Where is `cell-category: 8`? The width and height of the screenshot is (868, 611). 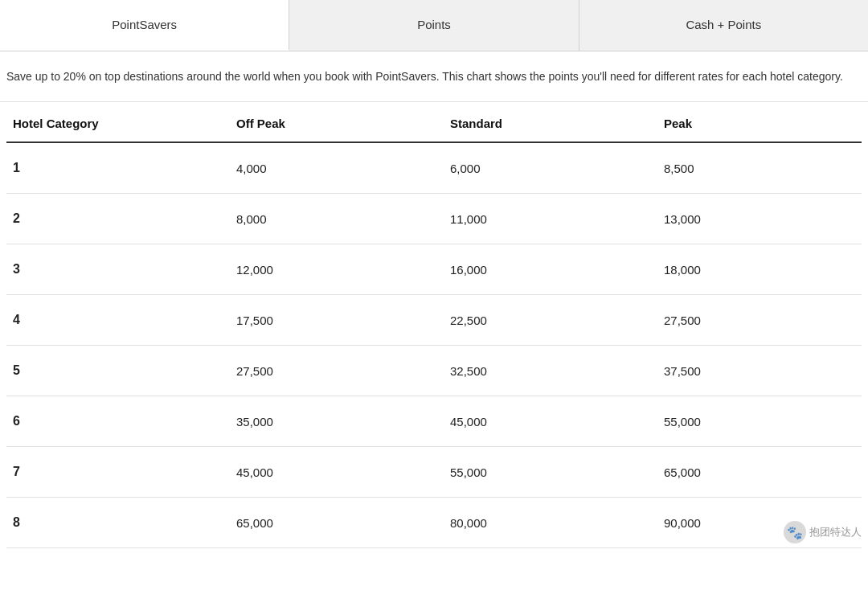
cell-category: 8 is located at coordinates (113, 523).